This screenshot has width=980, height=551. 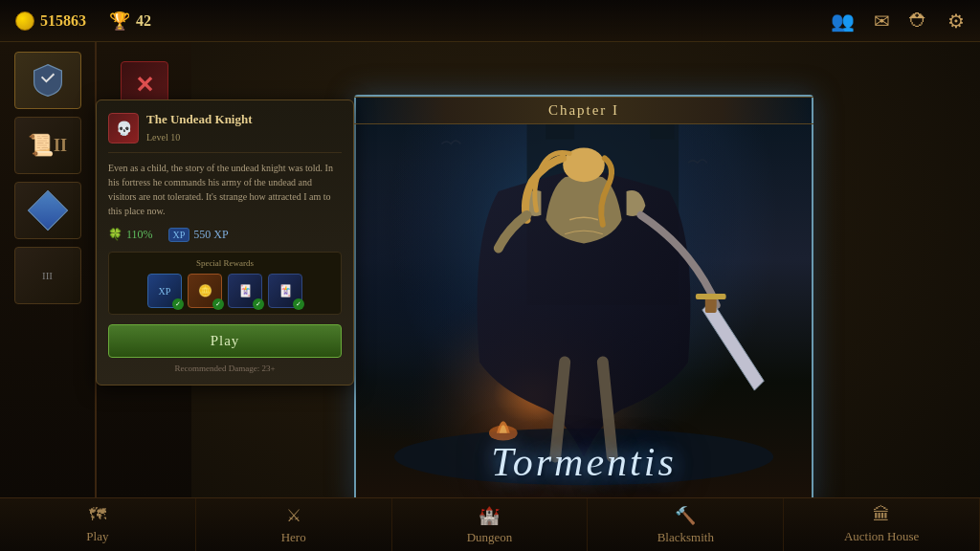 What do you see at coordinates (123, 128) in the screenshot?
I see `quest-icon: 💀` at bounding box center [123, 128].